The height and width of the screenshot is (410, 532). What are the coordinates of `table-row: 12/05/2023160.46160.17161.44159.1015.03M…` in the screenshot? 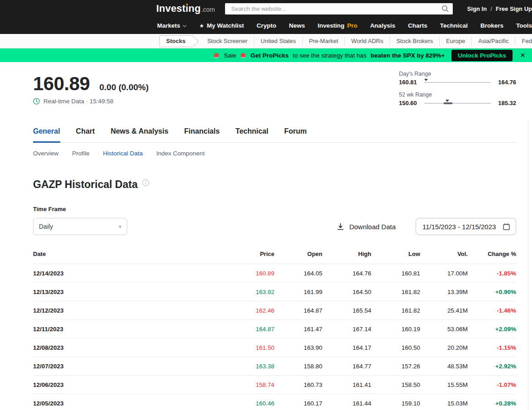 It's located at (274, 402).